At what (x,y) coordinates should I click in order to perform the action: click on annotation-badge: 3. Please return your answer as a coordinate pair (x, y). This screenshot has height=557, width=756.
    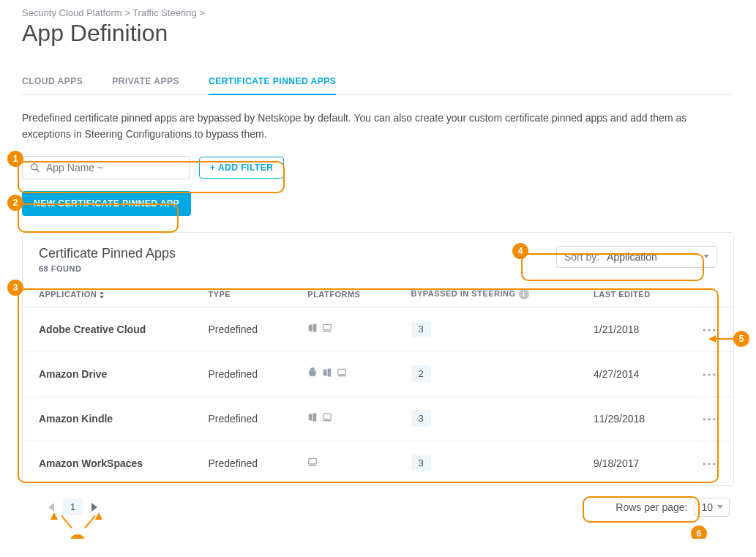
    Looking at the image, I should click on (15, 288).